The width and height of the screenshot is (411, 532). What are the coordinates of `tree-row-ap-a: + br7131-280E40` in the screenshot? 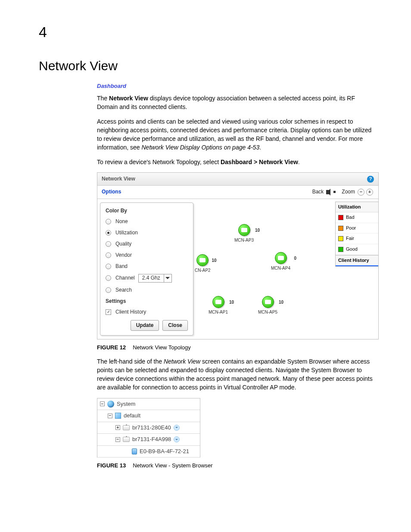 It's located at (149, 428).